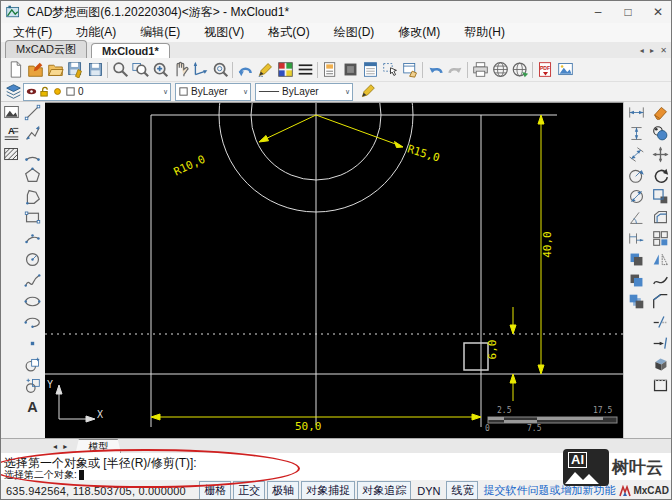 The height and width of the screenshot is (500, 672). What do you see at coordinates (32, 386) in the screenshot?
I see `make-block-icon` at bounding box center [32, 386].